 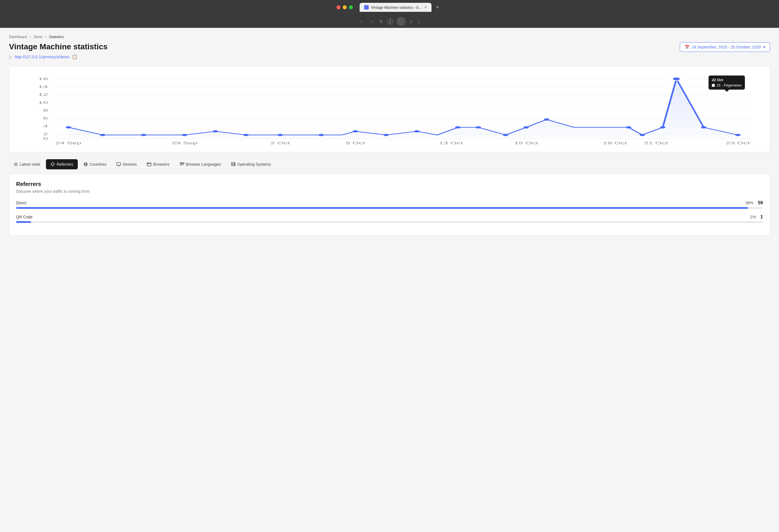 I want to click on tab-devices: Devices, so click(x=127, y=164).